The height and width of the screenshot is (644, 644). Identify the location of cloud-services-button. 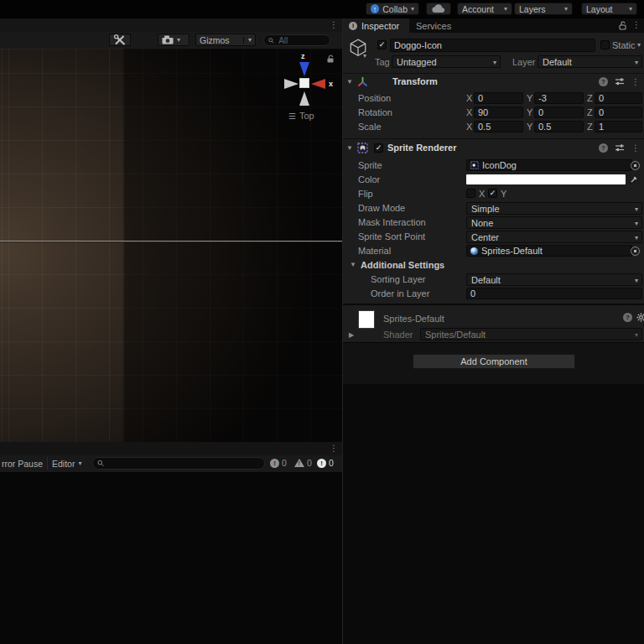
(439, 8).